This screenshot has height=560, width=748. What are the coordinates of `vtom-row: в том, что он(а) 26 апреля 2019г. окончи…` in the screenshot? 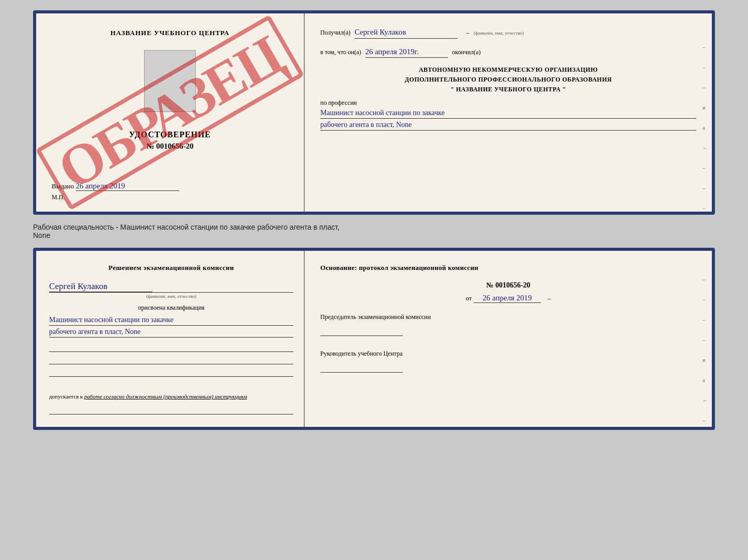 It's located at (508, 52).